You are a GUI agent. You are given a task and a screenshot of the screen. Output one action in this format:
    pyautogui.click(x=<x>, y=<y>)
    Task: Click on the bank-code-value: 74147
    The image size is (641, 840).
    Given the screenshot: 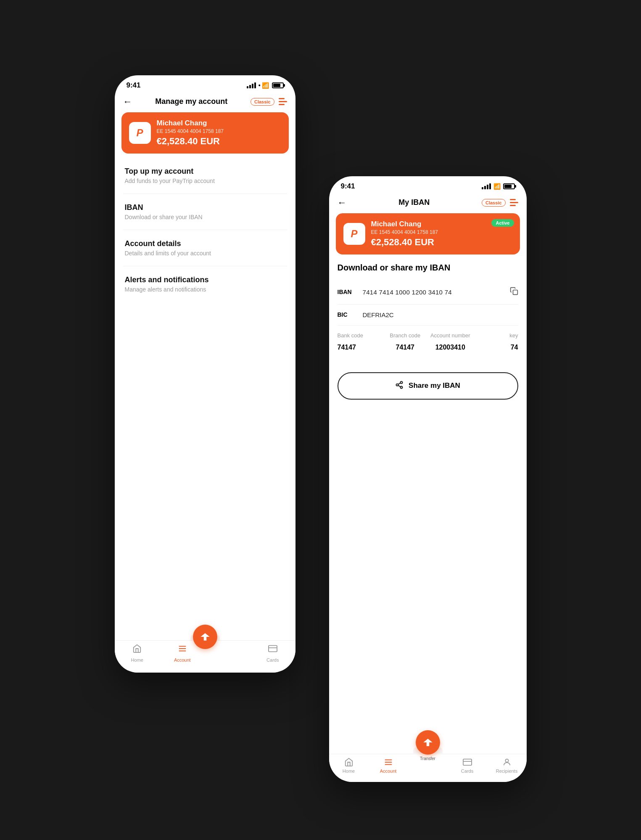 What is the action you would take?
    pyautogui.click(x=360, y=347)
    